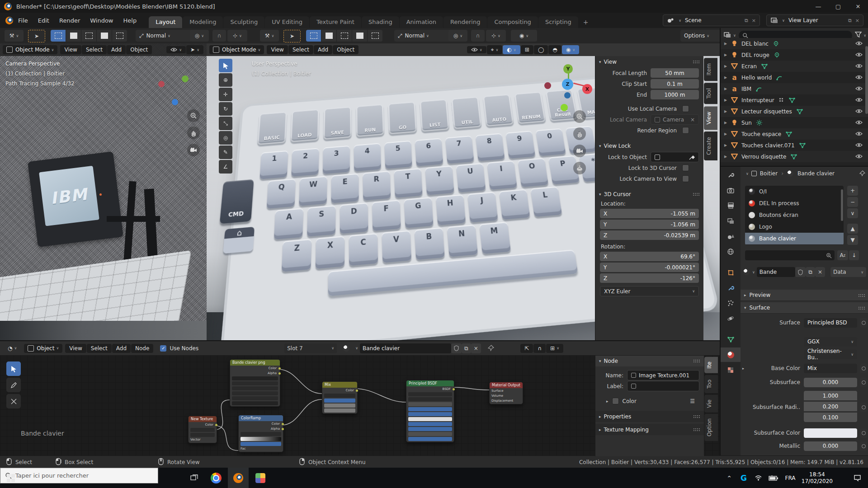 The width and height of the screenshot is (868, 488). What do you see at coordinates (74, 36) in the screenshot?
I see `select-mode-extend` at bounding box center [74, 36].